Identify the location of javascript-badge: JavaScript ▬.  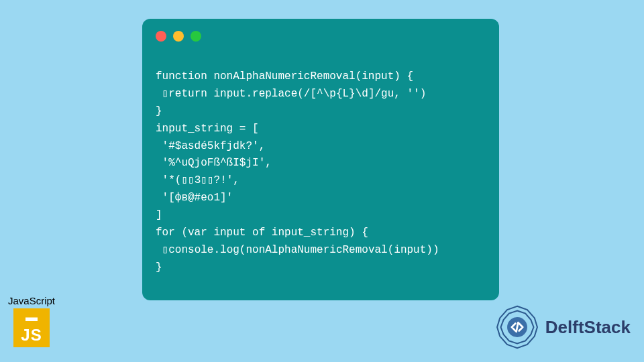
(32, 321).